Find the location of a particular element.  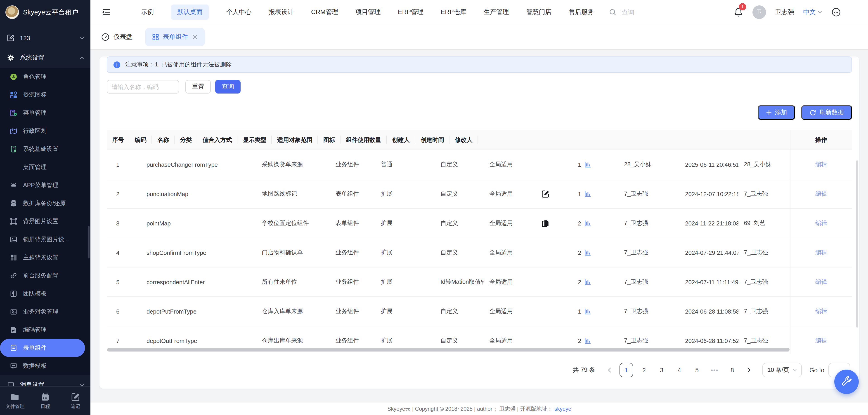

page-number: 2 is located at coordinates (644, 370).